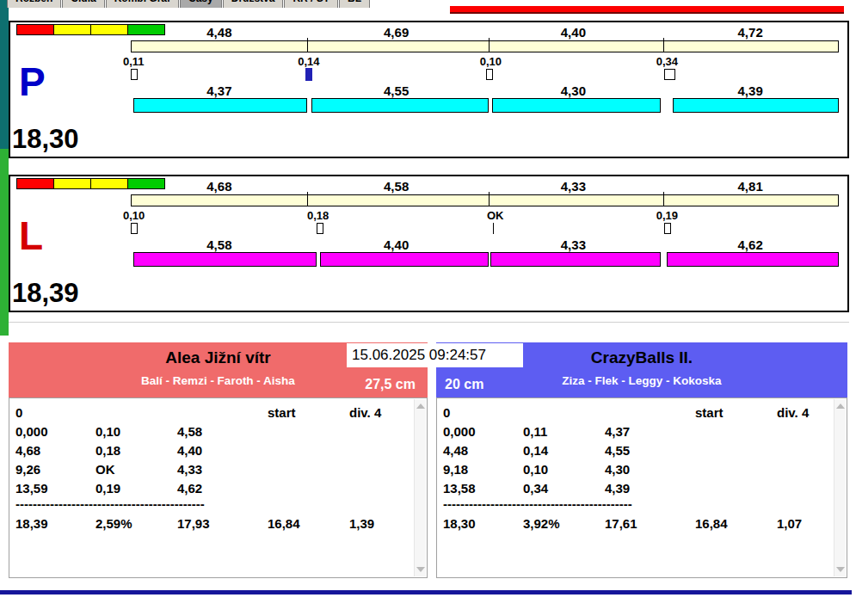 This screenshot has width=856, height=616. Describe the element at coordinates (494, 229) in the screenshot. I see `sensor-tick-icon` at that location.